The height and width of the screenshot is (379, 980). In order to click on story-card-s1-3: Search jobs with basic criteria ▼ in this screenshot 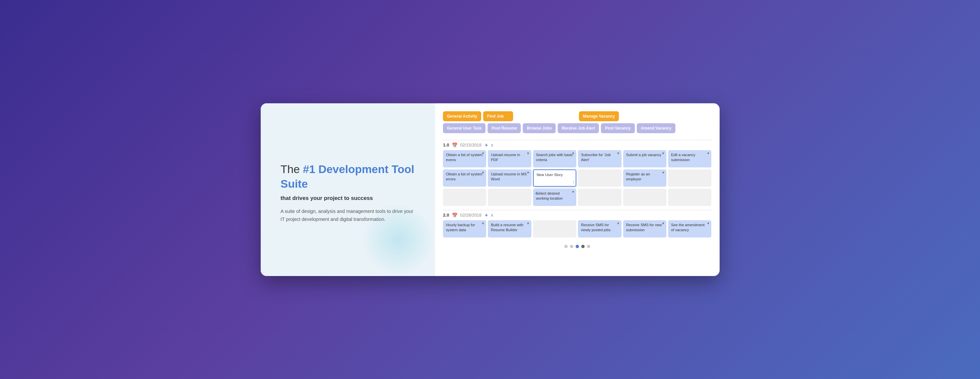, I will do `click(555, 159)`.